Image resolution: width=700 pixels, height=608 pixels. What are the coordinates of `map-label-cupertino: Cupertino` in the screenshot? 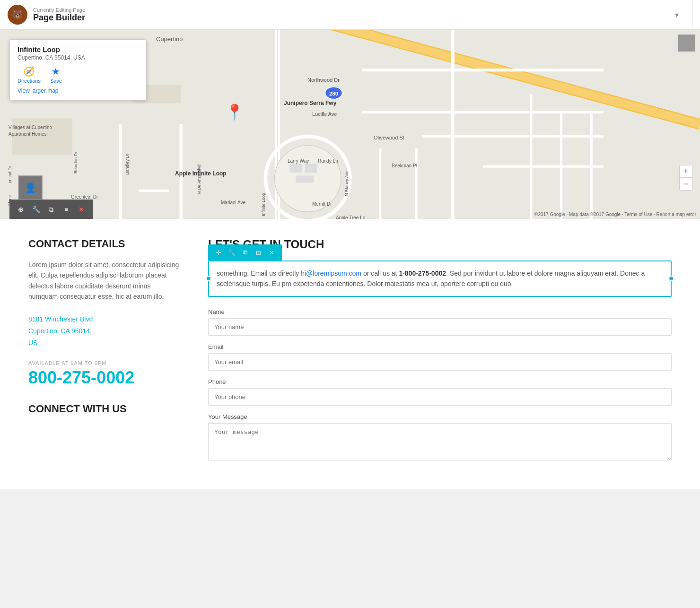 It's located at (169, 39).